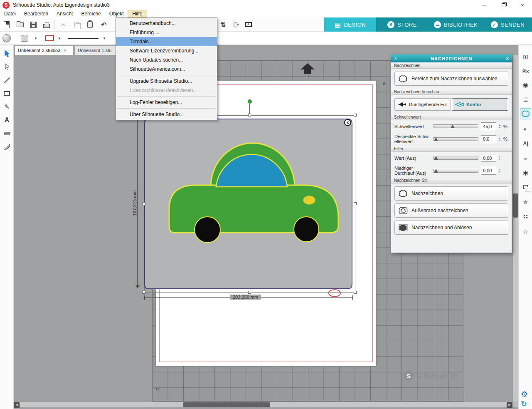 The image size is (532, 409). Describe the element at coordinates (456, 171) in the screenshot. I see `lowpass-slider` at that location.